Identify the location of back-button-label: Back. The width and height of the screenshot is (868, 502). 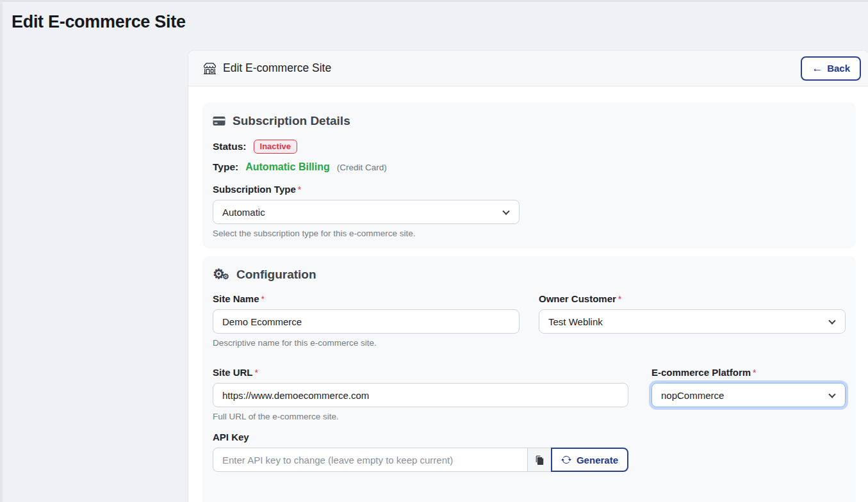
(839, 68).